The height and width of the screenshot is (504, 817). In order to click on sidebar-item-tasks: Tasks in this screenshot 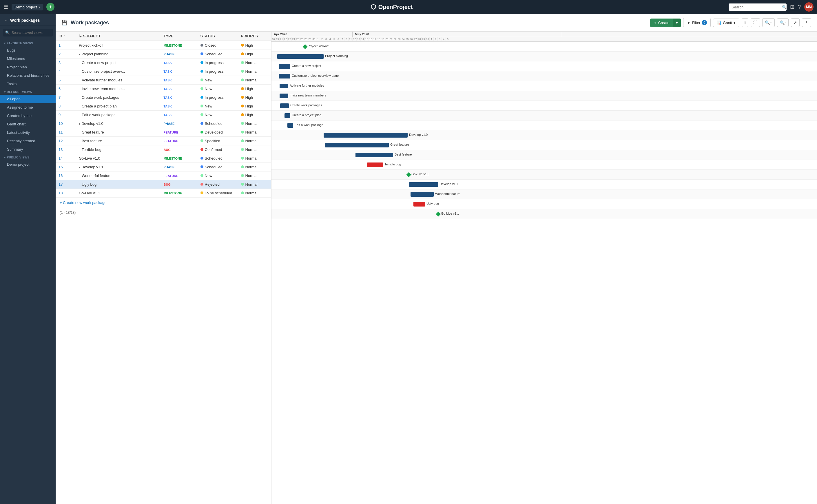, I will do `click(28, 84)`.